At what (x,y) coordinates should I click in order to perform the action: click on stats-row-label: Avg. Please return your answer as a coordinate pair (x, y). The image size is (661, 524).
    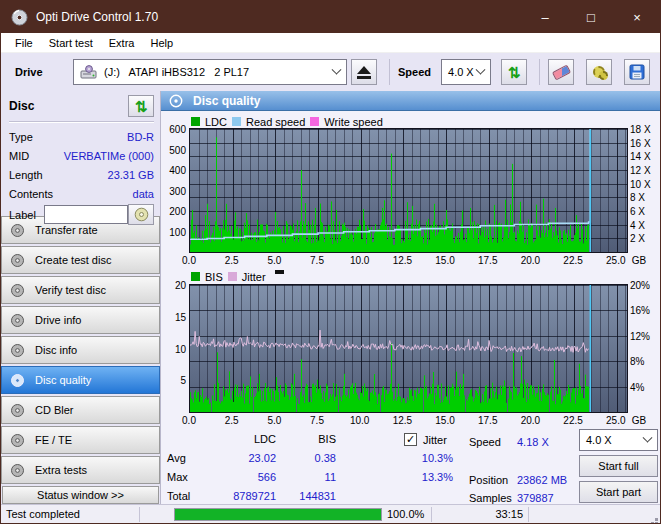
    Looking at the image, I should click on (187, 460).